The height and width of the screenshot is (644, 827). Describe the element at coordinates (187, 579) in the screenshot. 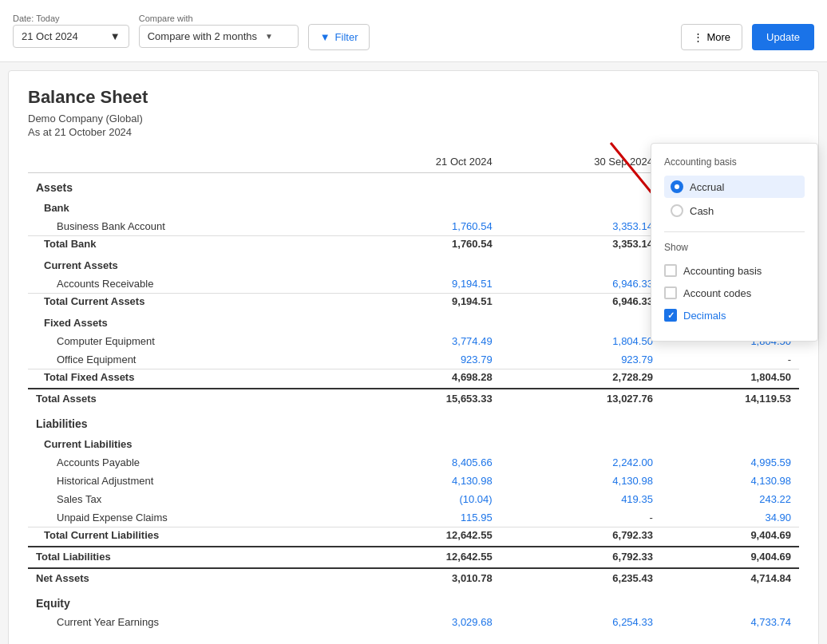

I see `net-assets-label: Net Assets` at that location.